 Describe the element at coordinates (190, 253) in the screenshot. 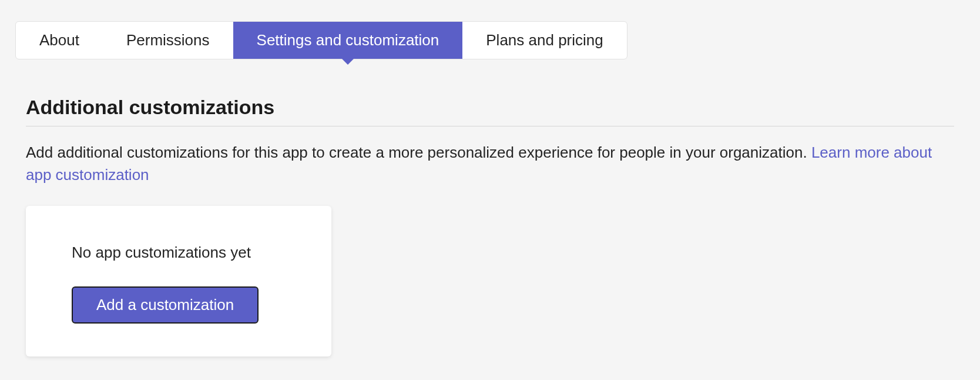

I see `empty-state-text: No app customizations yet` at that location.